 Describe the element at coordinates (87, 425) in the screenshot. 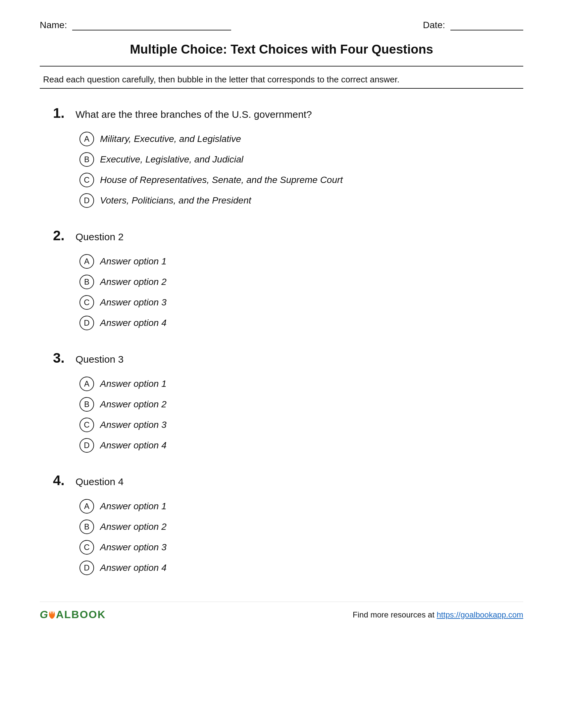

I see `option-bubble-3-3: C` at that location.